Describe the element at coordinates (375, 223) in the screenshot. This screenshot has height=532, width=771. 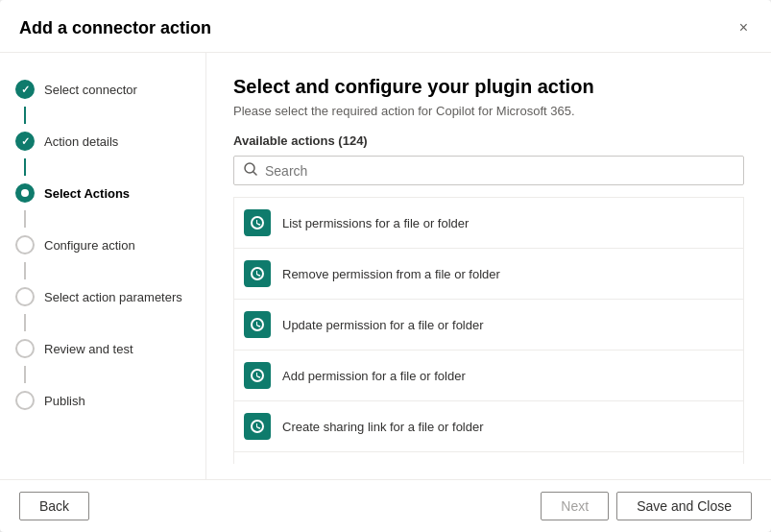
I see `action-label: List permissions for a file or folder` at that location.